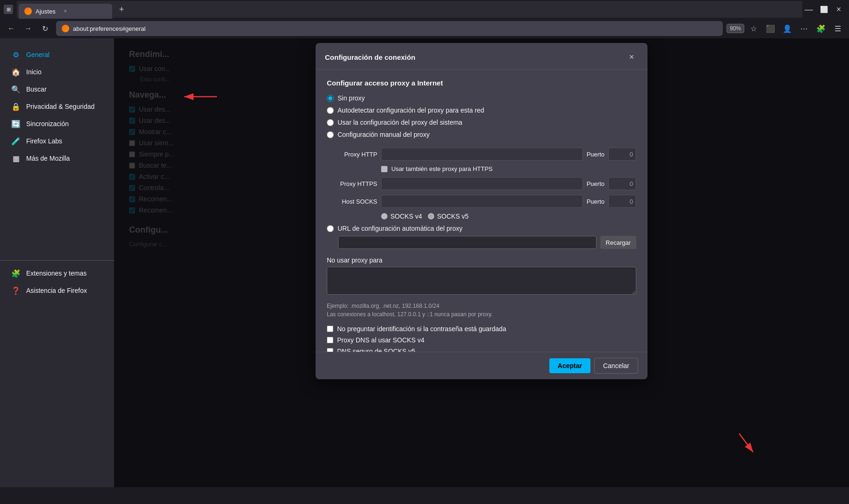 The width and height of the screenshot is (849, 504). Describe the element at coordinates (482, 201) in the screenshot. I see `socks-host-input` at that location.